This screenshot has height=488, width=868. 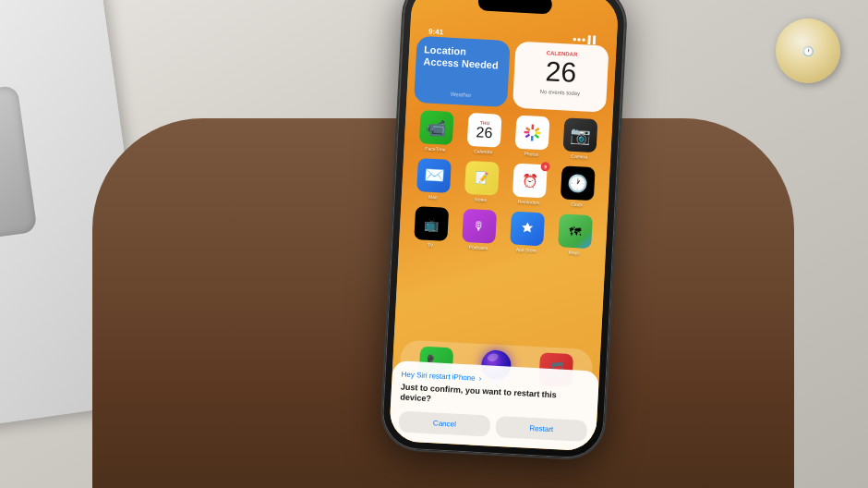 I want to click on facetime-icon: 📹, so click(x=437, y=128).